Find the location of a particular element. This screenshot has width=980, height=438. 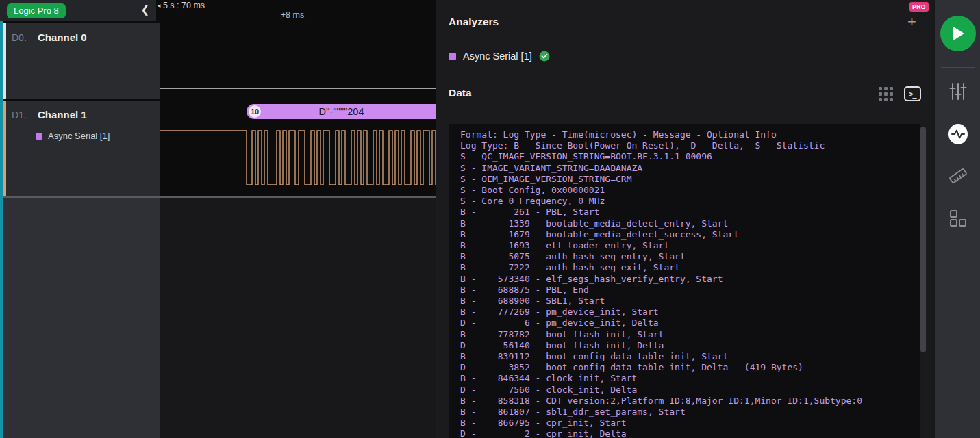

terminal-line: S - OEM_IMAGE_VERSION_STRING=CRM is located at coordinates (688, 179).